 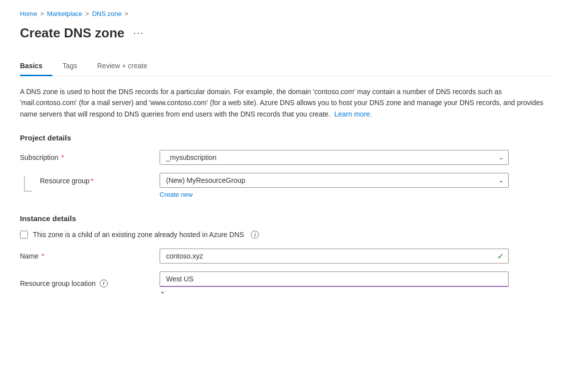 I want to click on project-details-title: Project details, so click(x=285, y=137).